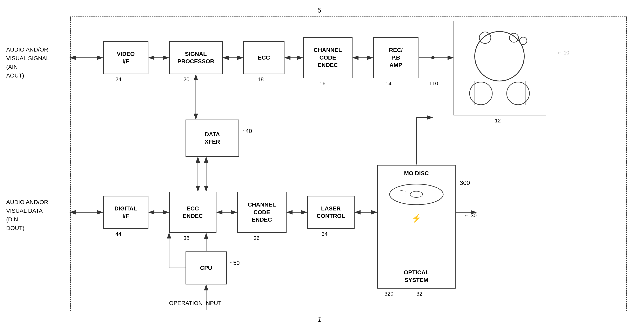 Image resolution: width=644 pixels, height=330 pixels. What do you see at coordinates (331, 212) in the screenshot?
I see `block-laser-control-label: LASERCONTROL` at bounding box center [331, 212].